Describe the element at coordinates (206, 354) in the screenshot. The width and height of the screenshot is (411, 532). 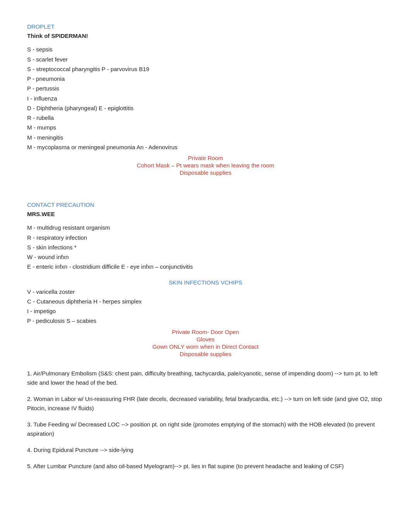
I see `contact-centered-3: Disposable supplies` at that location.